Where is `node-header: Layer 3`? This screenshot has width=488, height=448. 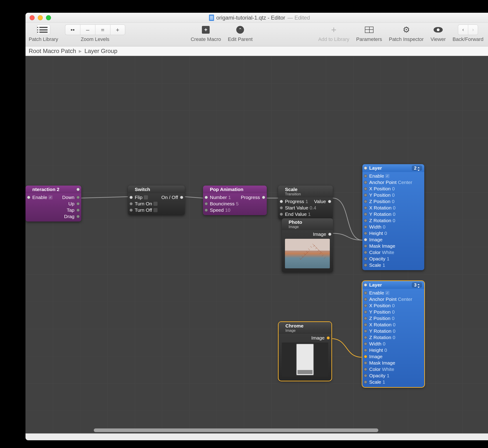
node-header: Layer 3 is located at coordinates (393, 285).